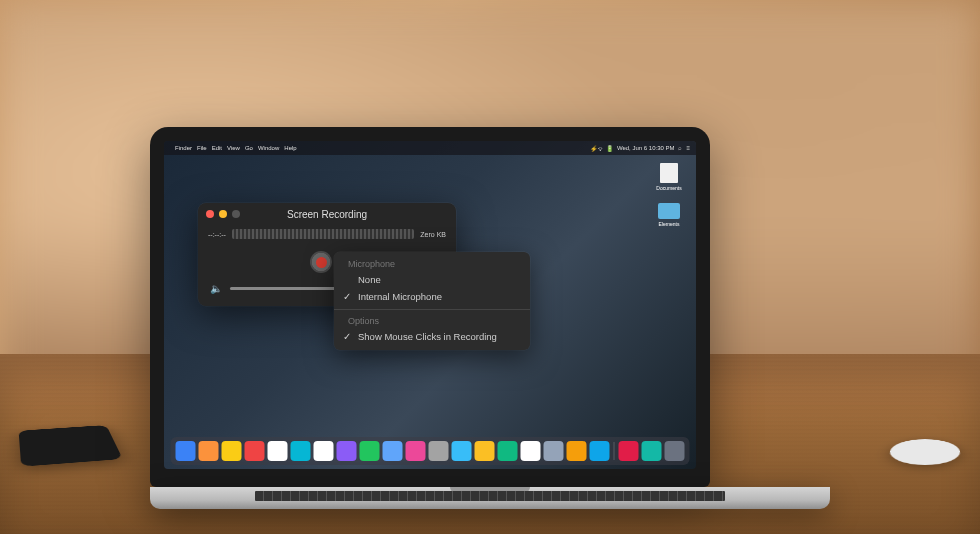 The height and width of the screenshot is (534, 980). I want to click on menubar-datetime: Wed, Jun 6 10:30 PM, so click(646, 148).